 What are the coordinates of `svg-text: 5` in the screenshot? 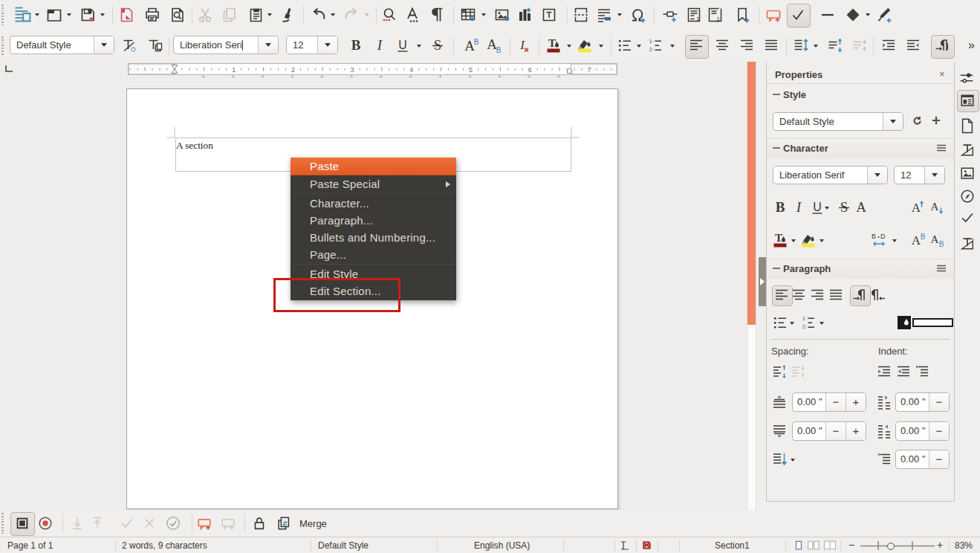 It's located at (471, 70).